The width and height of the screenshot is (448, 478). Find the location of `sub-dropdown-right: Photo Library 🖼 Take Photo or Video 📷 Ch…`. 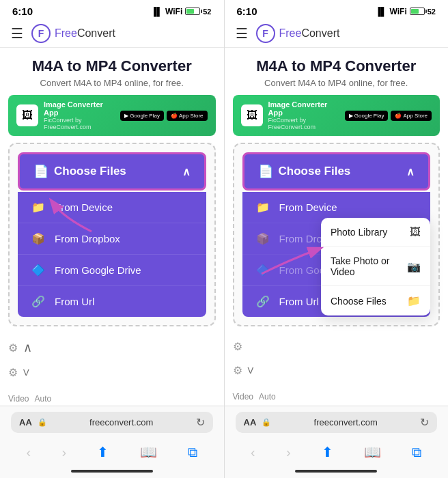

sub-dropdown-right: Photo Library 🖼 Take Photo or Video 📷 Ch… is located at coordinates (376, 266).